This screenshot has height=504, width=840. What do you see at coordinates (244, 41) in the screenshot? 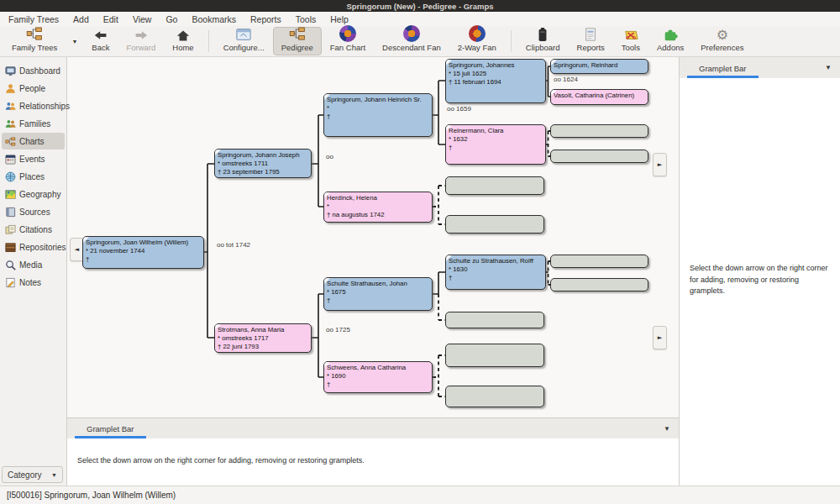
I see `configure-button: Configure...` at bounding box center [244, 41].